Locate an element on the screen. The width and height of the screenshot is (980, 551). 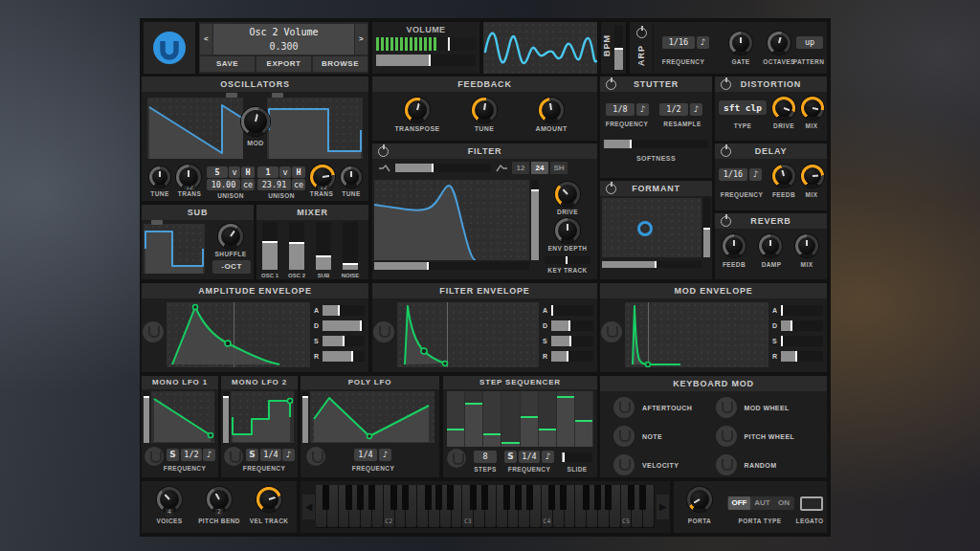
step-sequencer-display is located at coordinates (521, 419).